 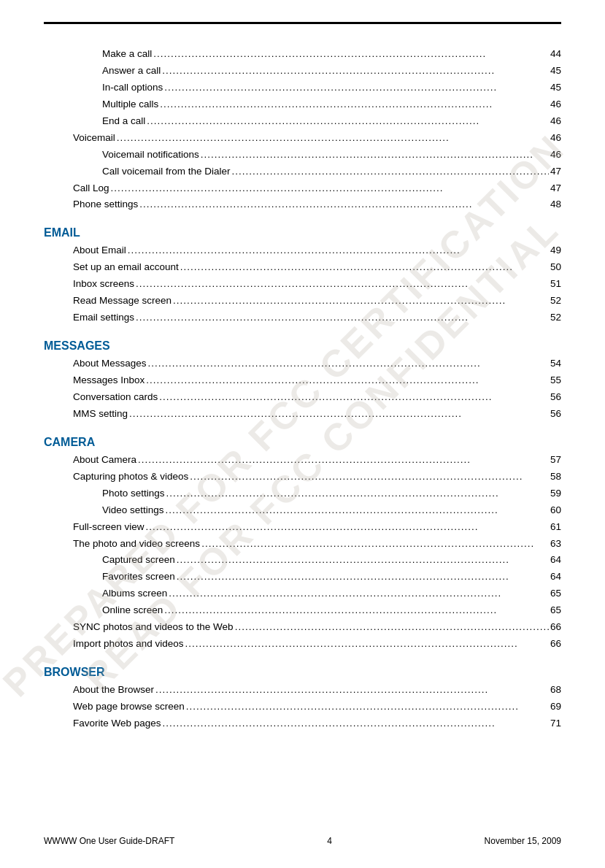 I want to click on entry-label: Albums screen, so click(x=105, y=594).